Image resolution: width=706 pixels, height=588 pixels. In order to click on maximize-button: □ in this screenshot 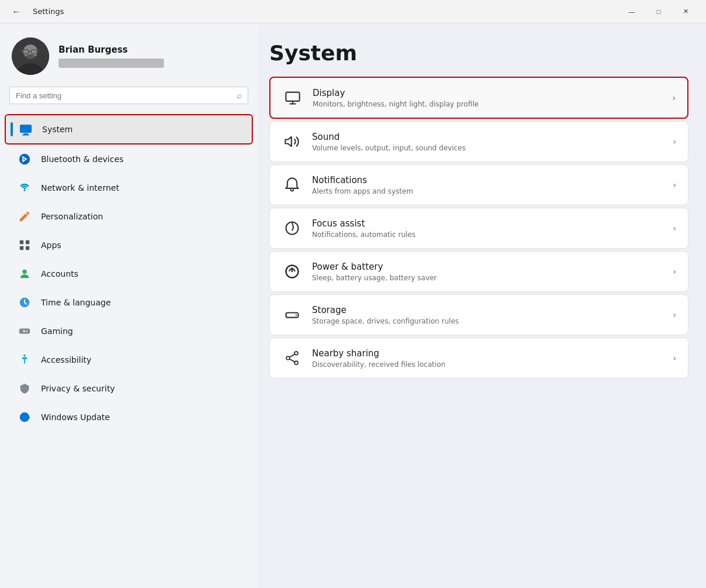, I will do `click(659, 12)`.